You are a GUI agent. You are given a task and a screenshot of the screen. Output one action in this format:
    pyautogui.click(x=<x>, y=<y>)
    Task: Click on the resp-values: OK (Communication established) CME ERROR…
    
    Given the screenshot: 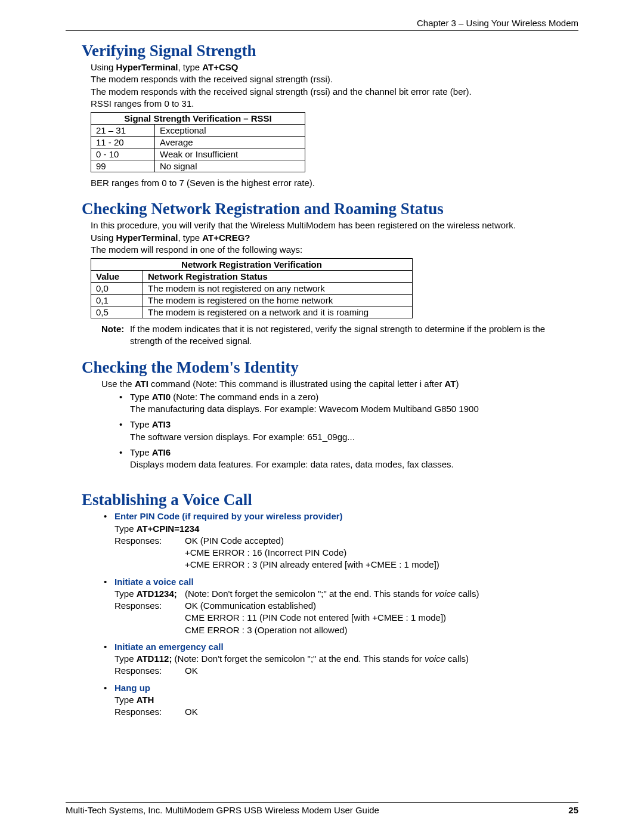 What is the action you would take?
    pyautogui.click(x=382, y=618)
    